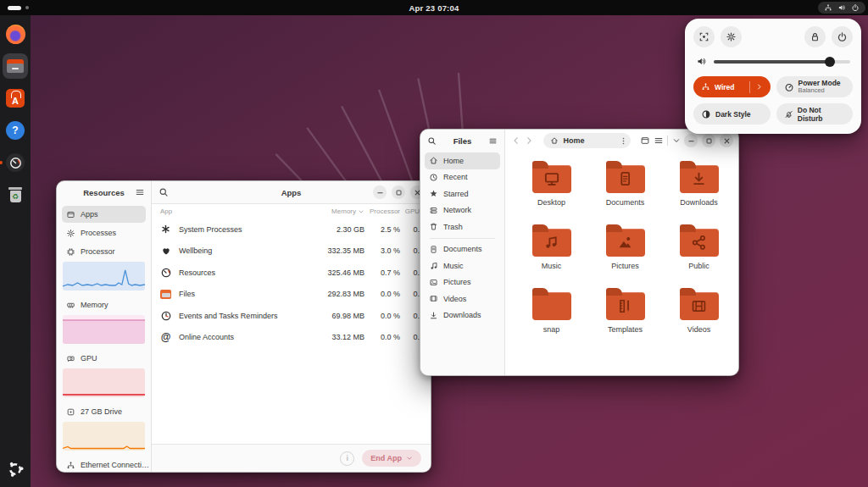 Image resolution: width=868 pixels, height=487 pixels. Describe the element at coordinates (15, 66) in the screenshot. I see `dock-item-files` at that location.